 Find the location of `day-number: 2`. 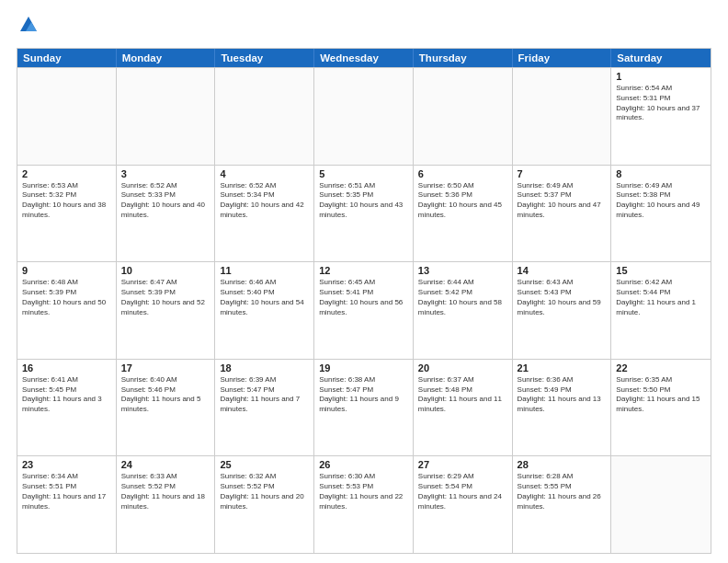

day-number: 2 is located at coordinates (66, 174).